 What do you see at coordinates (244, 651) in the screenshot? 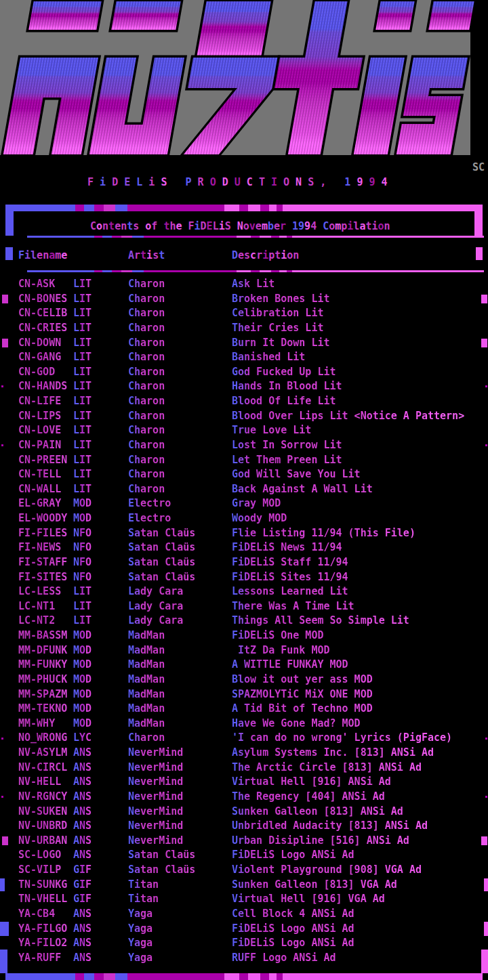
I see `table-row: MM-DFUNK MOD MadMan ItZ Da Funk MOD` at bounding box center [244, 651].